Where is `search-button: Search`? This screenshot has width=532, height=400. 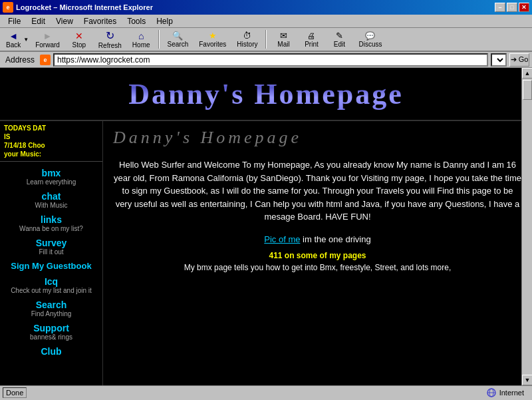 search-button: Search is located at coordinates (178, 39).